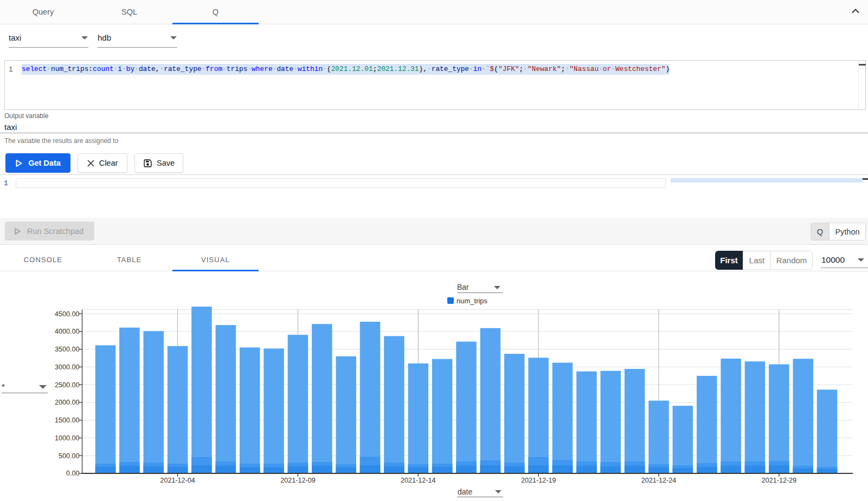 This screenshot has width=868, height=501. I want to click on svg-text: 2021-12-24, so click(659, 480).